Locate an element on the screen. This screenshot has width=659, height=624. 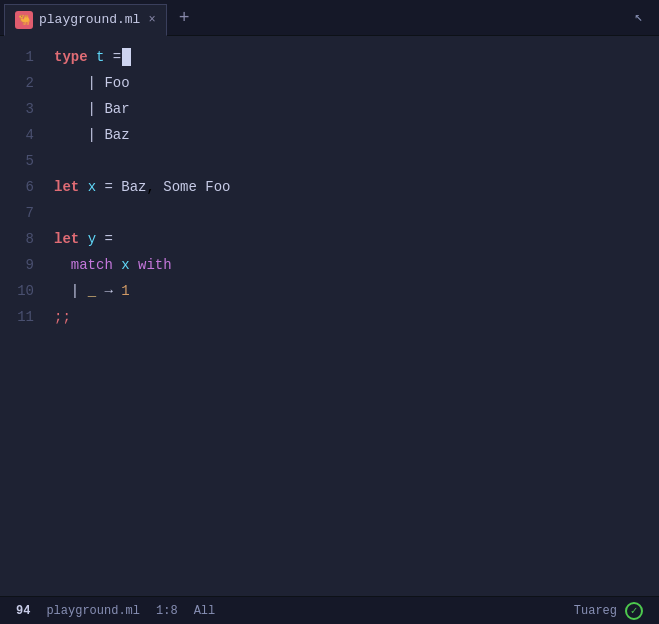
code-line-8: let y = is located at coordinates (356, 239).